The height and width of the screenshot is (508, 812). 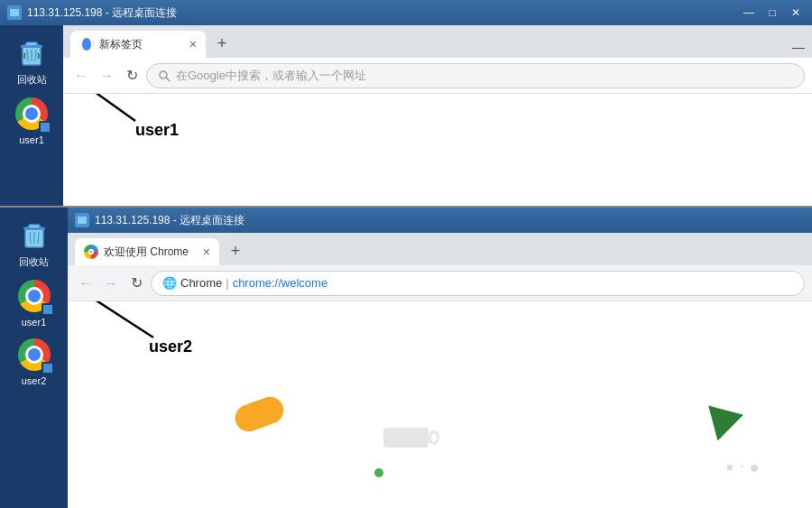 I want to click on green-triangle, so click(x=722, y=425).